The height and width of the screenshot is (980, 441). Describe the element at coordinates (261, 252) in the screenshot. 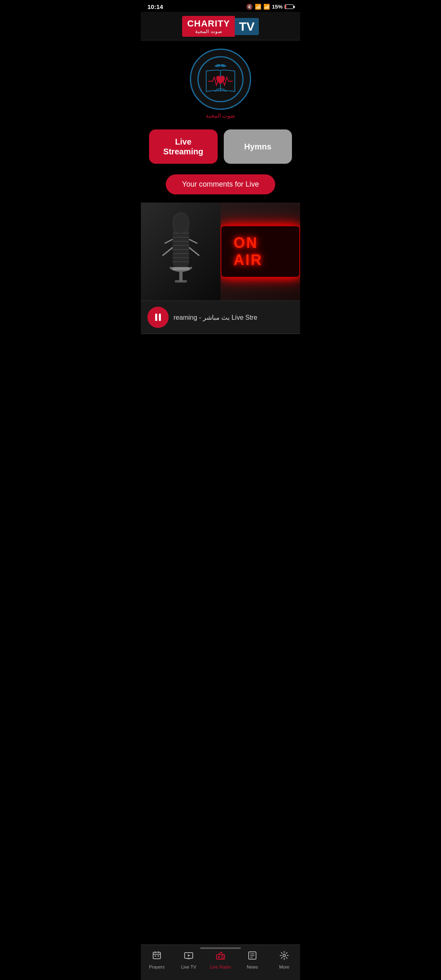

I see `on-air-sign: ON AIR` at that location.